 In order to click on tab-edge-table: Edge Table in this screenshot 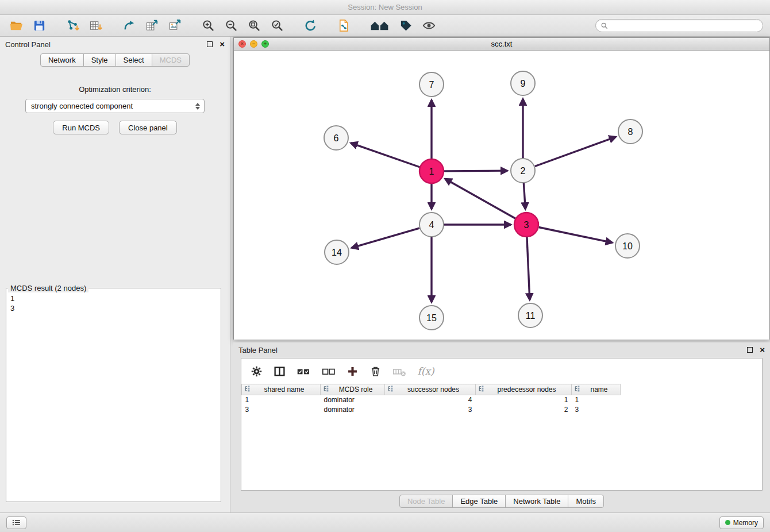, I will do `click(479, 501)`.